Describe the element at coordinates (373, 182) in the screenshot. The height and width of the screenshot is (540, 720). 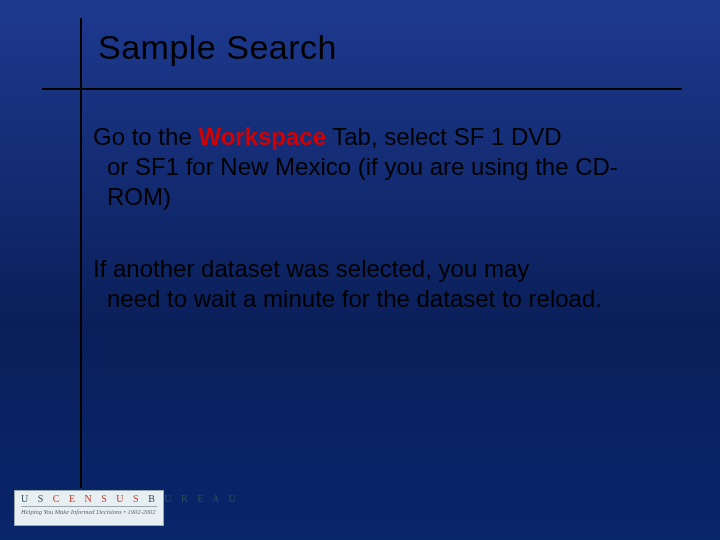
I see `p1-rest: or SF1 for New Mexico (if you are using …` at that location.